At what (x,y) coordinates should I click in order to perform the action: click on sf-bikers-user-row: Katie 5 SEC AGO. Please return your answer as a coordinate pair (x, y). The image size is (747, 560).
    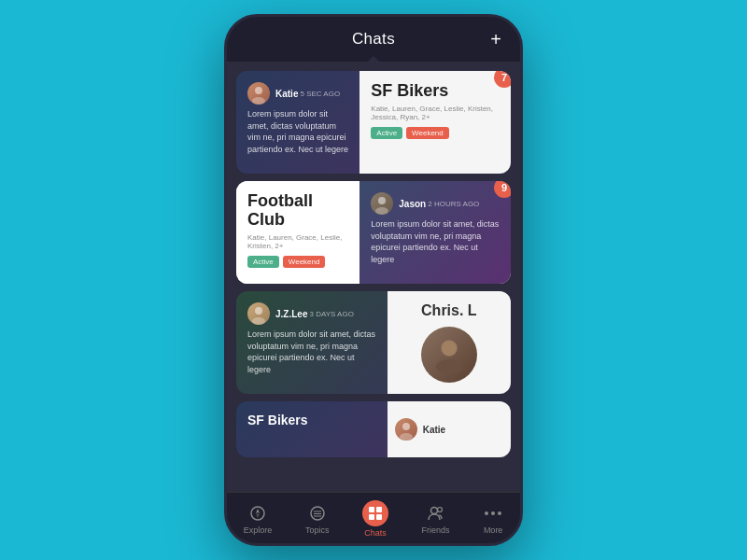
    Looking at the image, I should click on (298, 93).